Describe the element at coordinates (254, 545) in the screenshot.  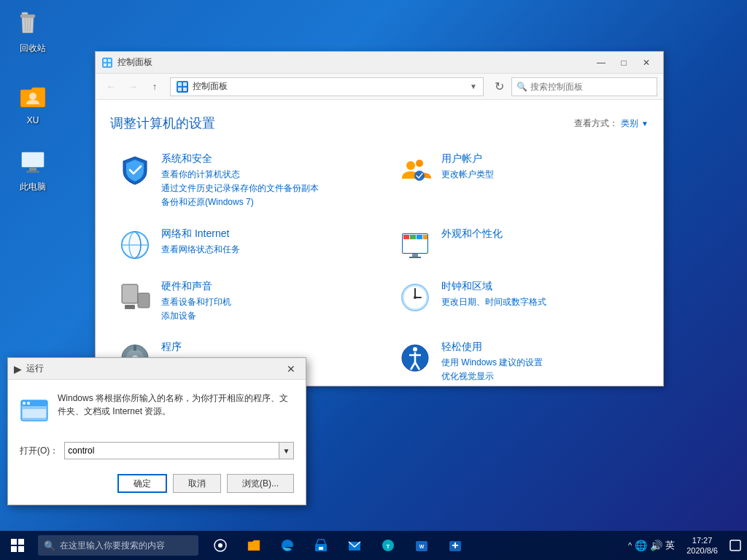
I see `file-explorer-button` at that location.